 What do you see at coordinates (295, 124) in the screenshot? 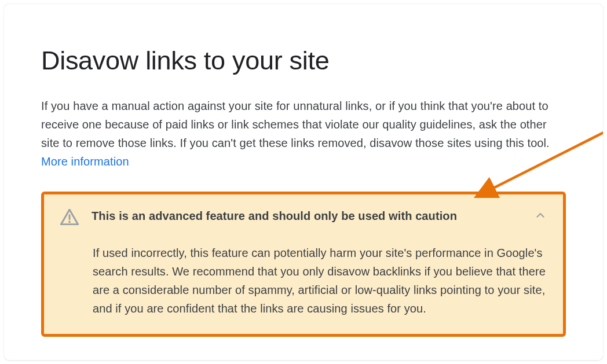
I see `intro-text: If you have a manual action against your…` at bounding box center [295, 124].